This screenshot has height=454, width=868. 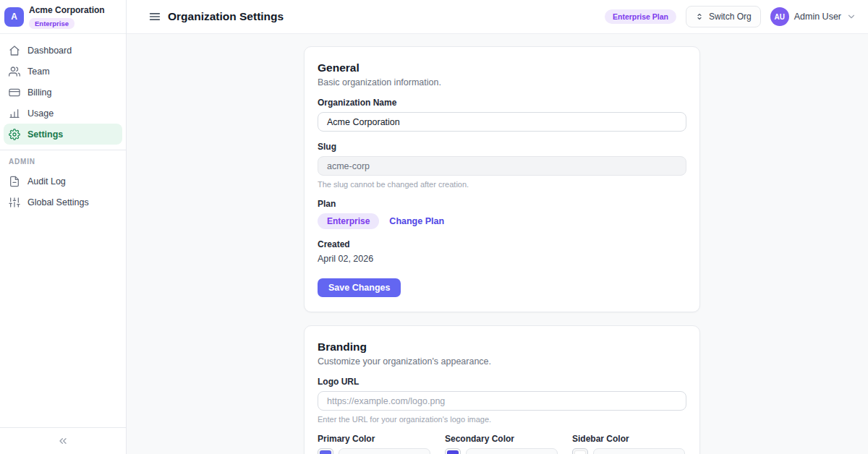 What do you see at coordinates (63, 93) in the screenshot?
I see `sidebar-item-billing: Billing` at bounding box center [63, 93].